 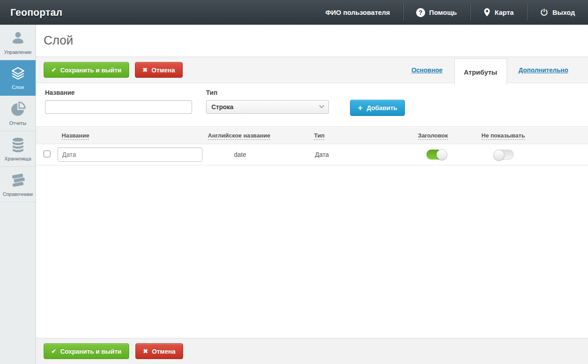 I want to click on hide-toggle, so click(x=504, y=155).